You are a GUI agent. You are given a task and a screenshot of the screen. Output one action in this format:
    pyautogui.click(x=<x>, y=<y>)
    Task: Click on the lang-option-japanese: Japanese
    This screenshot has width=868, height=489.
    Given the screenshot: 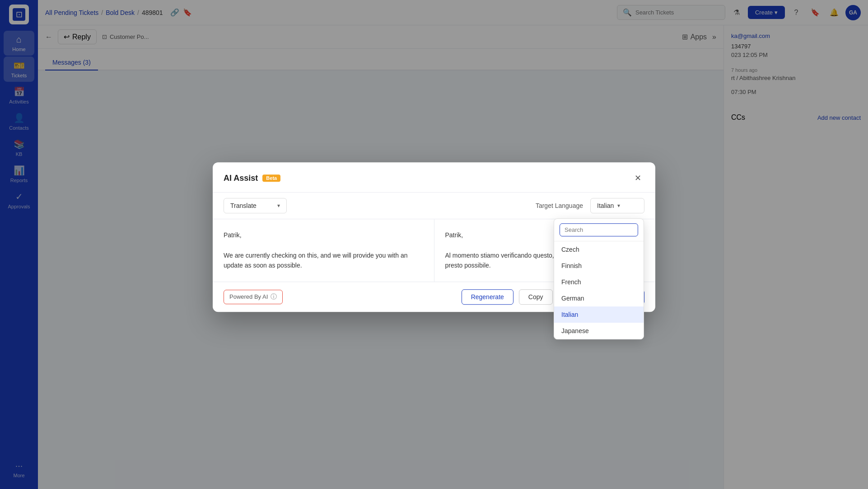 What is the action you would take?
    pyautogui.click(x=599, y=331)
    